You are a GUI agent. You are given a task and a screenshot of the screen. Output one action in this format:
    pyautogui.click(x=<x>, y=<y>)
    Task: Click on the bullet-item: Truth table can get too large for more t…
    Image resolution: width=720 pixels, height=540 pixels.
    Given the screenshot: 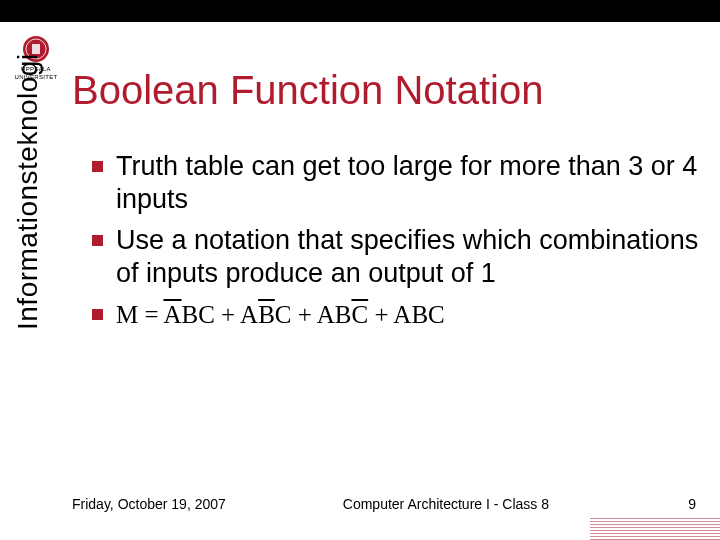 What is the action you would take?
    pyautogui.click(x=394, y=183)
    